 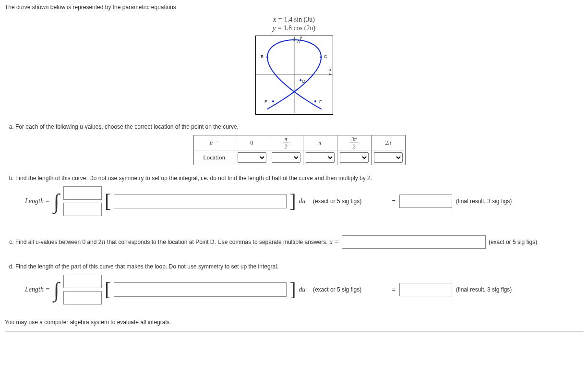 What do you see at coordinates (294, 24) in the screenshot?
I see `parametric-equations: x = 1.4 sin (3u) y = 1.8 cos (2u)` at bounding box center [294, 24].